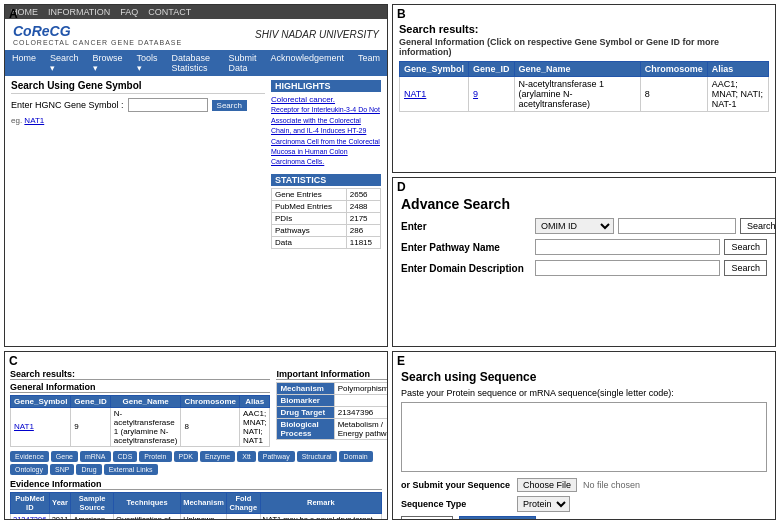 This screenshot has height=524, width=780. What do you see at coordinates (746, 268) in the screenshot?
I see `adv-row3-search-btn: Search` at bounding box center [746, 268].